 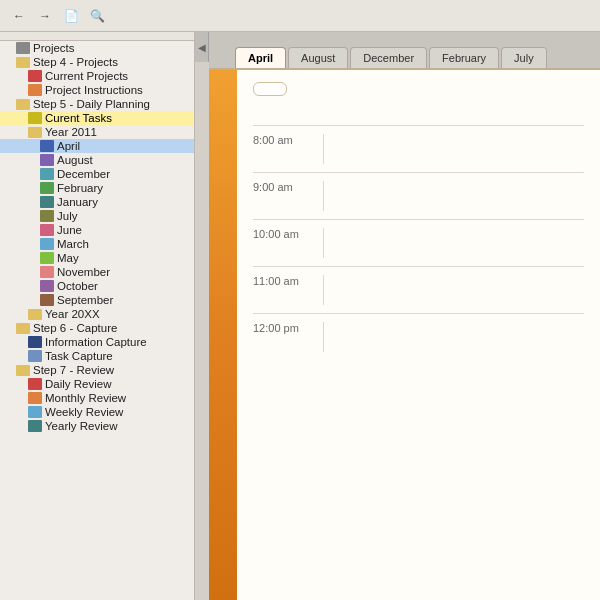 I want to click on time-content-8am, so click(x=454, y=149).